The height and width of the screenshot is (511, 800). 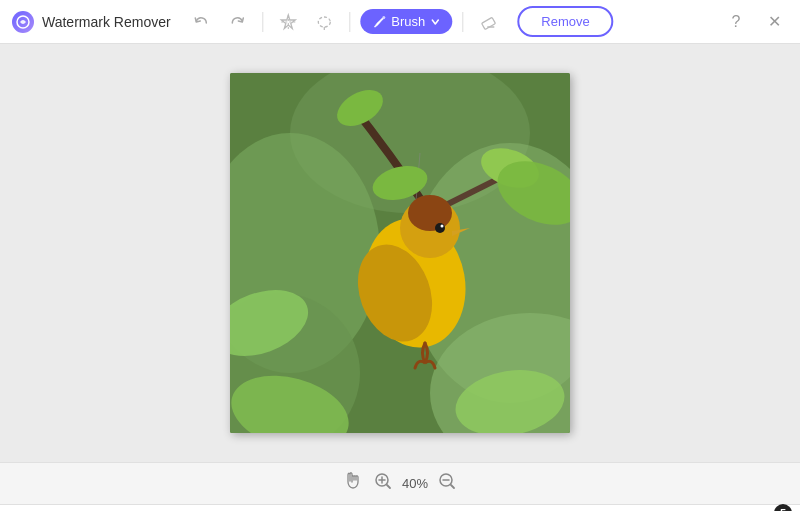 I want to click on close-button: ✕, so click(x=774, y=22).